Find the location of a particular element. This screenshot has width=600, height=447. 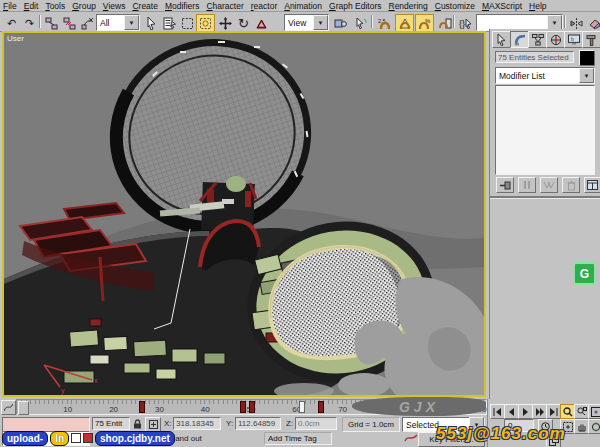

track-bar: 102030405060708090100 GJX is located at coordinates (244, 407).